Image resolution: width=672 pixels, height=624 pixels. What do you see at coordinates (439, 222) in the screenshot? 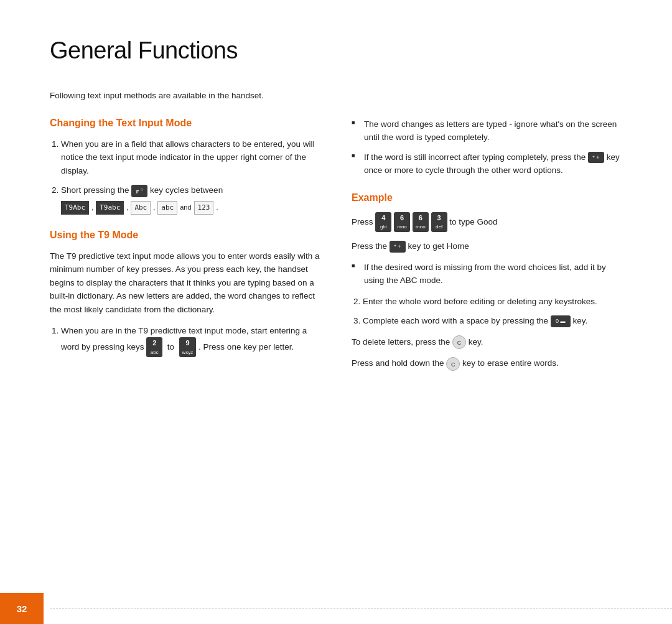
I see `key-3def: 3def` at bounding box center [439, 222].